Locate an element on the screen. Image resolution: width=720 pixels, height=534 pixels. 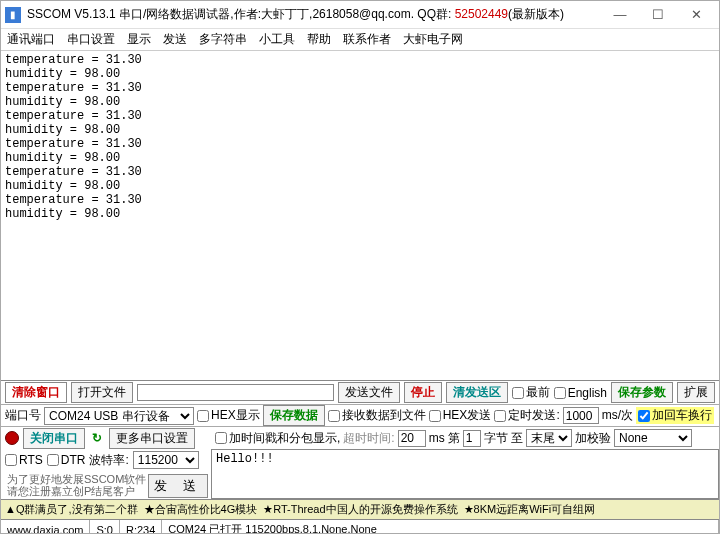
status-sent: S:0 is located at coordinates (105, 527).